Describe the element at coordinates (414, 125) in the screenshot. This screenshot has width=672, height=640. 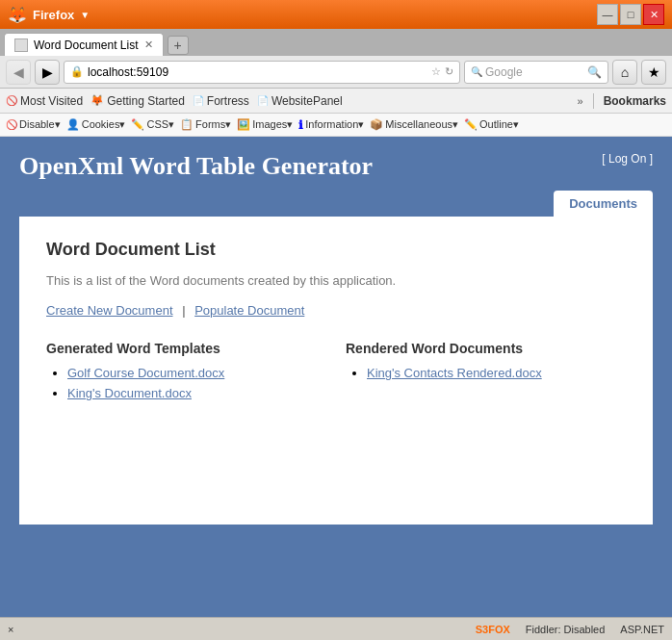
I see `dev-miscellaneous: 📦 Miscellaneous▾` at that location.